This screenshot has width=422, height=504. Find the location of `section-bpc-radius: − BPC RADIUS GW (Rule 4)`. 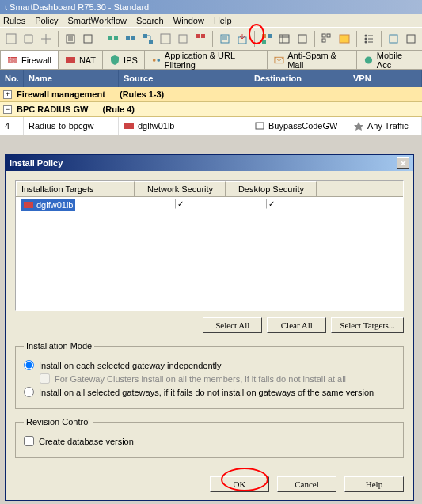

section-bpc-radius: − BPC RADIUS GW (Rule 4) is located at coordinates (211, 109).